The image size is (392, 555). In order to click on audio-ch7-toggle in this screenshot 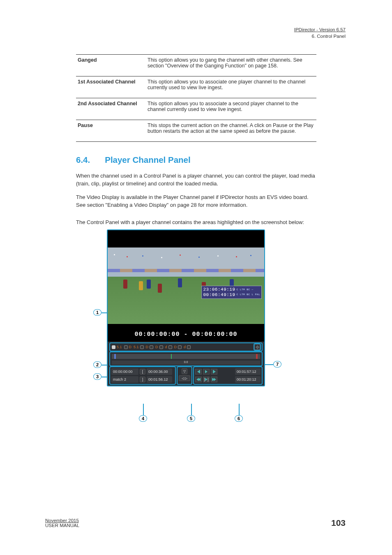, I will do `click(180, 347)`.